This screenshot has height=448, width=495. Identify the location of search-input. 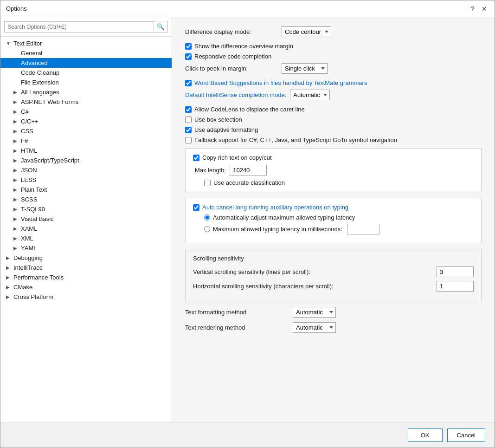
(79, 27).